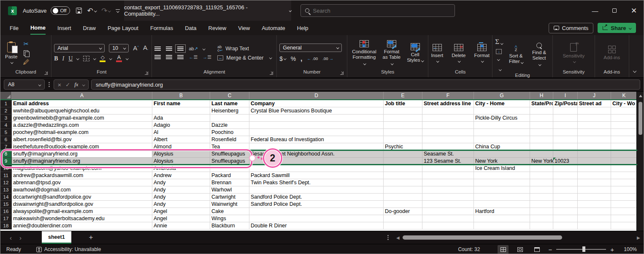  Describe the element at coordinates (68, 85) in the screenshot. I see `confirm-entry-button: ✓` at that location.